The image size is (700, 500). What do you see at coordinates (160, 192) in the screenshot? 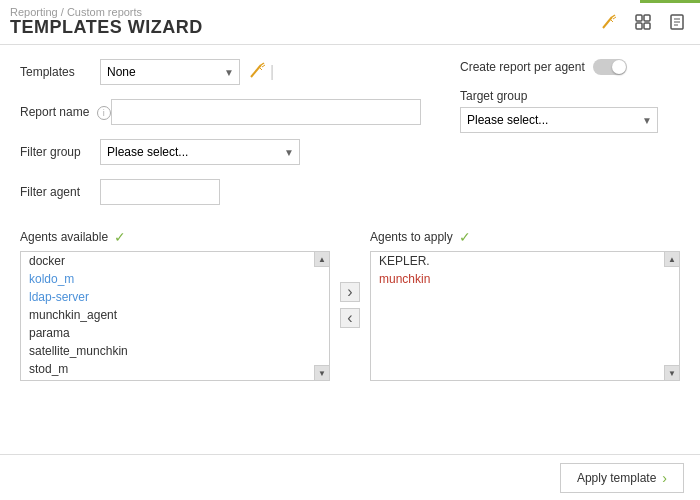
I see `filter-agent-input` at bounding box center [160, 192].